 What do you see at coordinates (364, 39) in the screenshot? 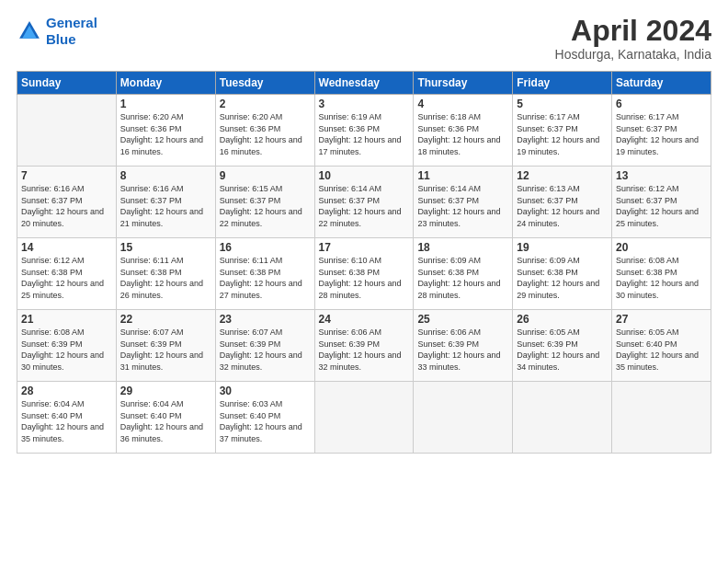
I see `header: General Blue April 2024 Hosdurga, Karnat…` at bounding box center [364, 39].